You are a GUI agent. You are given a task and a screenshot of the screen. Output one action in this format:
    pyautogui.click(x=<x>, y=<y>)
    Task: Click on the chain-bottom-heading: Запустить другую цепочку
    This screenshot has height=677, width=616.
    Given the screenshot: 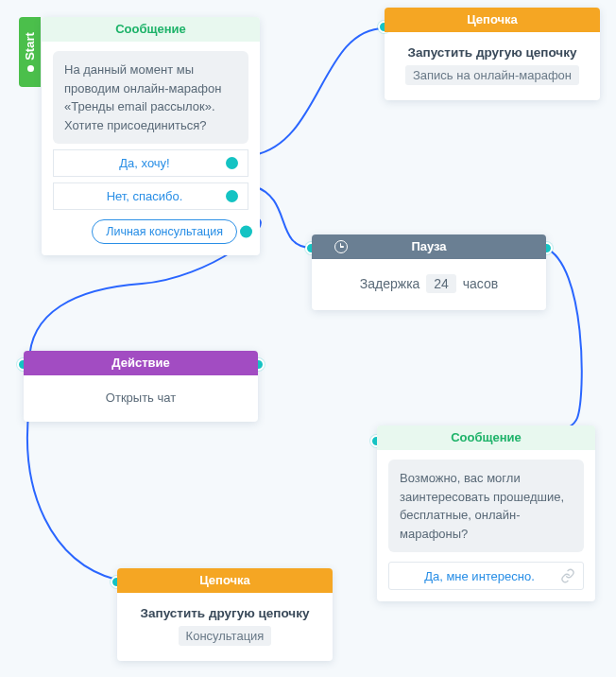 What is the action you would take?
    pyautogui.click(x=225, y=613)
    